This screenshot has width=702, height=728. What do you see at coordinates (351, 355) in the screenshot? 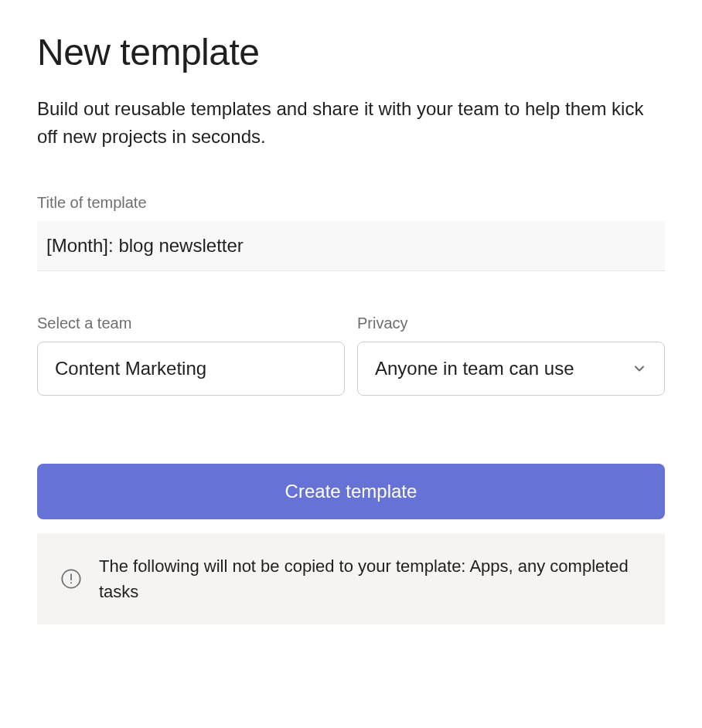
I see `select-row: Select a team Content Marketing Privacy …` at bounding box center [351, 355].